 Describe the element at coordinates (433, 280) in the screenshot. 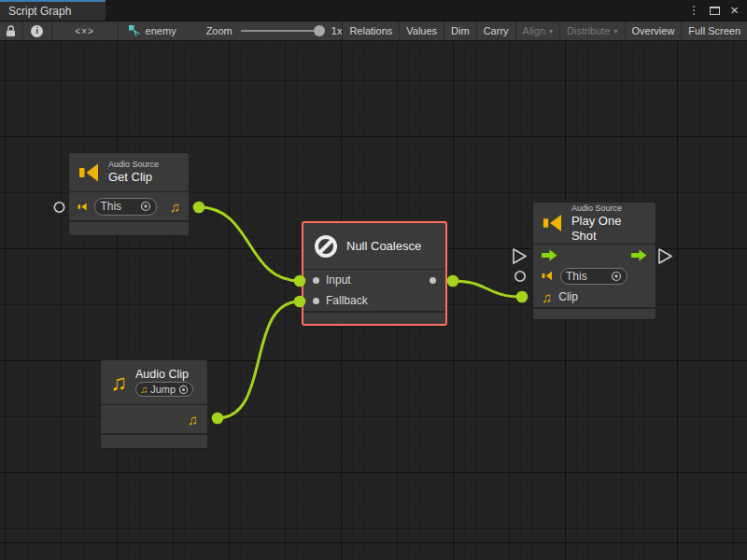

I see `output-port-icon` at that location.